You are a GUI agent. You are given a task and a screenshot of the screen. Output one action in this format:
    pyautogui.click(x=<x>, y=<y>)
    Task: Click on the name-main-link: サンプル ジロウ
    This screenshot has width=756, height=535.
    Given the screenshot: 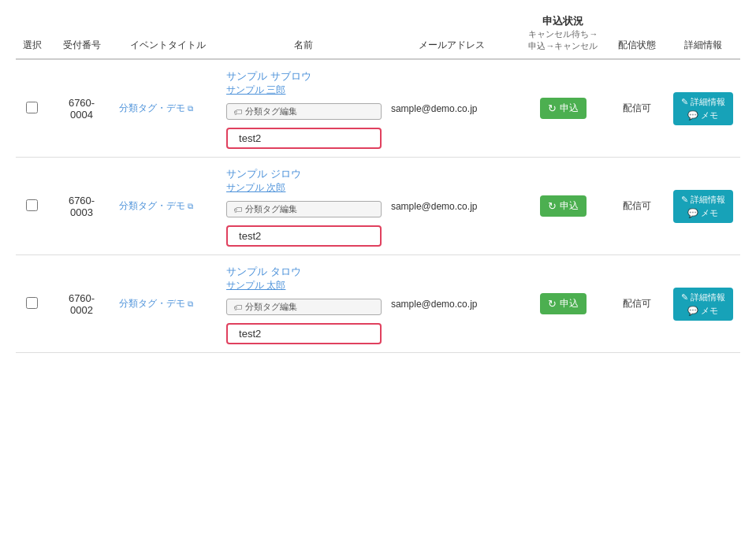 What is the action you would take?
    pyautogui.click(x=304, y=174)
    